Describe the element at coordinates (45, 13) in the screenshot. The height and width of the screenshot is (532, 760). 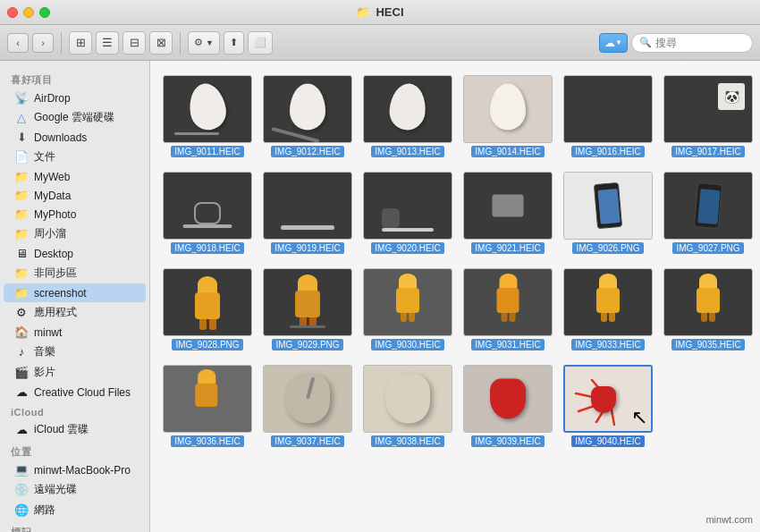
I see `maximize-button` at that location.